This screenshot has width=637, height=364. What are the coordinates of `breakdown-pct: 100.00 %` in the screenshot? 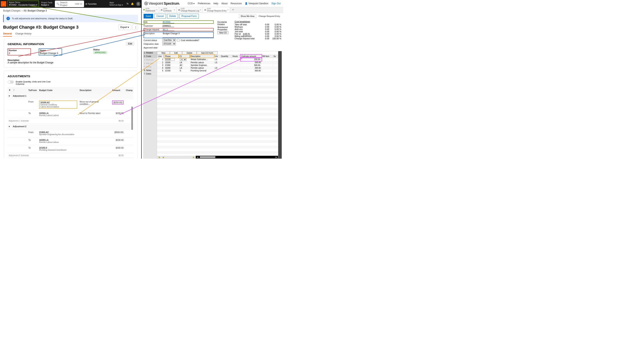 It's located at (276, 38).